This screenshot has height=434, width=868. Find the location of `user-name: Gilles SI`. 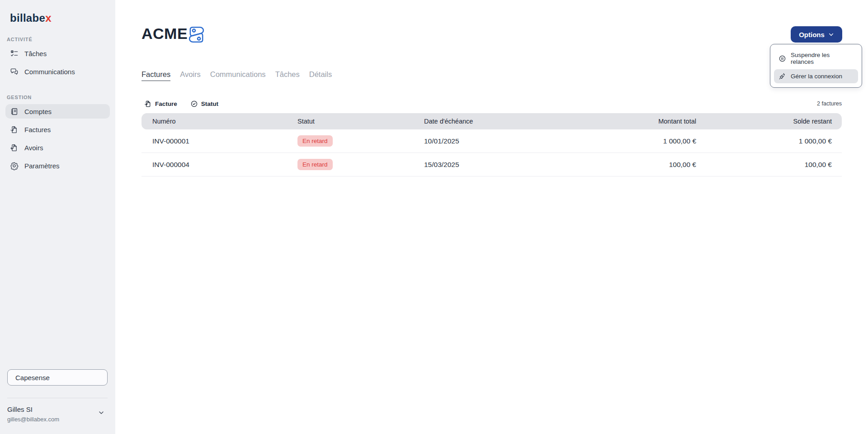

user-name: Gilles SI is located at coordinates (20, 409).